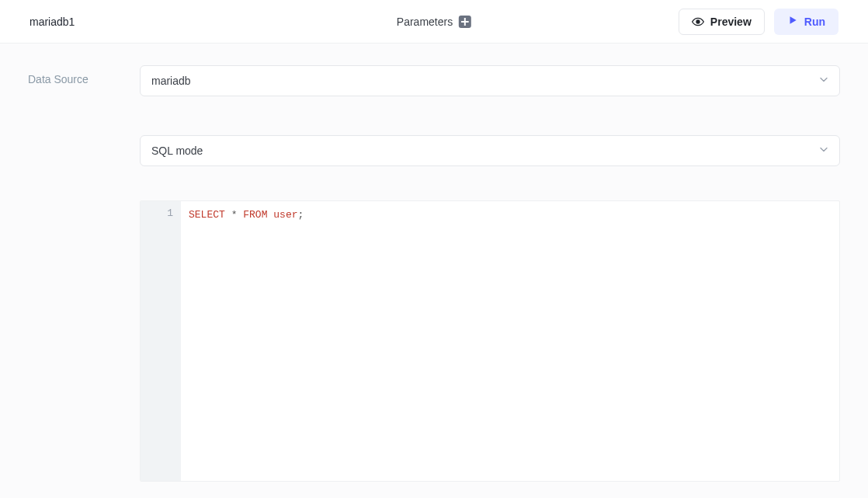 This screenshot has height=498, width=868. Describe the element at coordinates (434, 22) in the screenshot. I see `topbar: mariadb1 Parameters Preview Run` at that location.